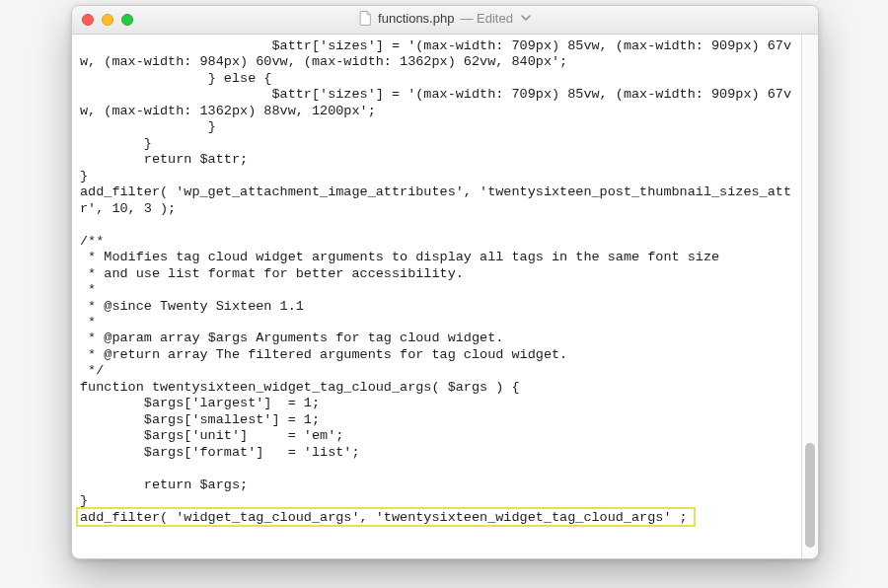 The image size is (888, 588). What do you see at coordinates (436, 274) in the screenshot?
I see `code-line: * and use list format for better accessi…` at bounding box center [436, 274].